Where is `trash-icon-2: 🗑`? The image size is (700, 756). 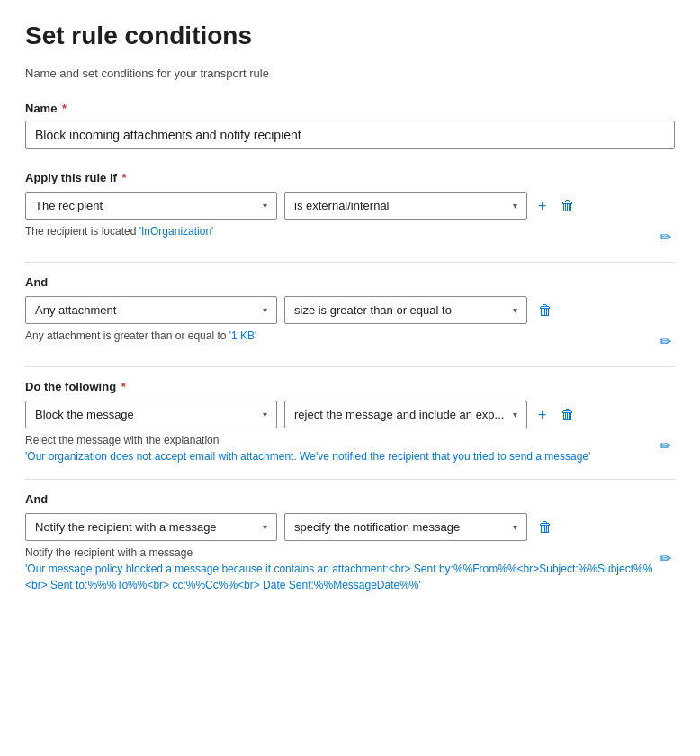
trash-icon-2: 🗑 is located at coordinates (545, 310).